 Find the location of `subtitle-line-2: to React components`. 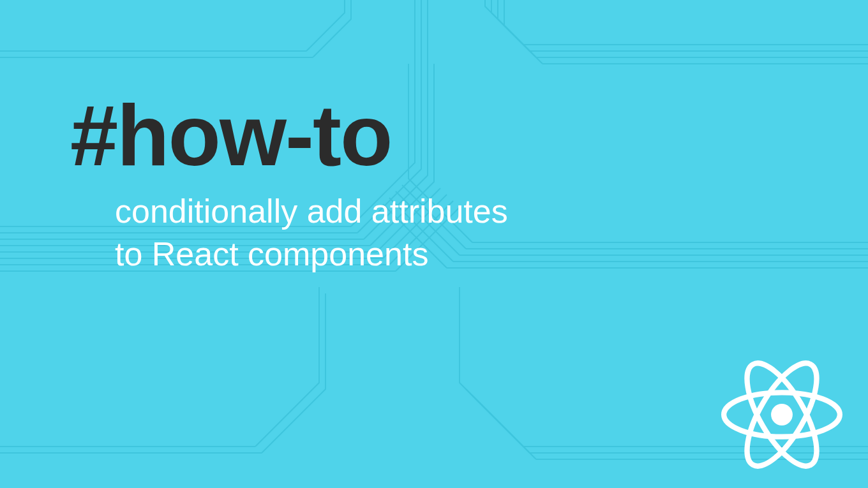

subtitle-line-2: to React components is located at coordinates (311, 254).